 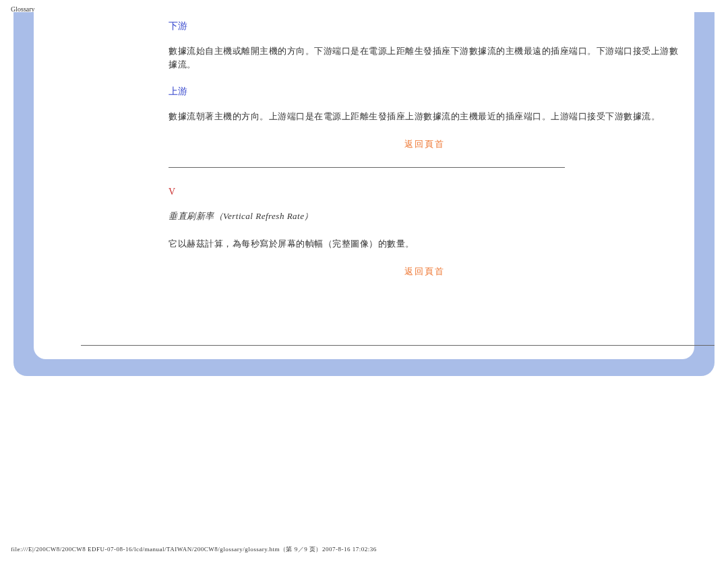 I want to click on downstream-heading: 下游, so click(x=425, y=26).